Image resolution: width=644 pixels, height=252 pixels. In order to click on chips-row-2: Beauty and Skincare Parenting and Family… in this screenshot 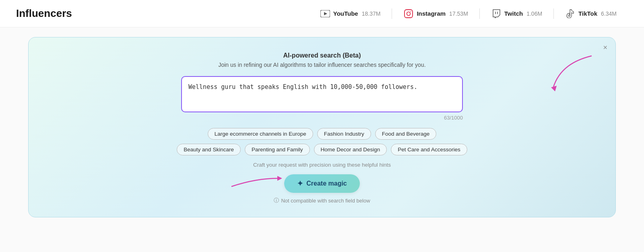, I will do `click(322, 150)`.